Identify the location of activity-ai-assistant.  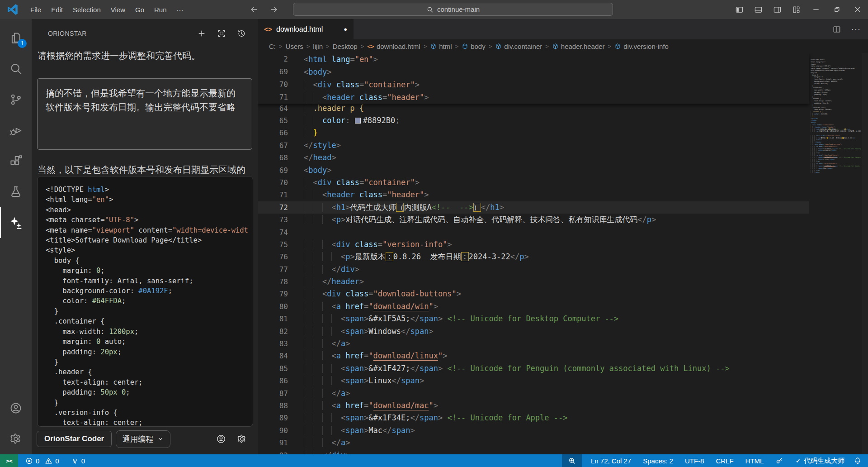
(16, 223).